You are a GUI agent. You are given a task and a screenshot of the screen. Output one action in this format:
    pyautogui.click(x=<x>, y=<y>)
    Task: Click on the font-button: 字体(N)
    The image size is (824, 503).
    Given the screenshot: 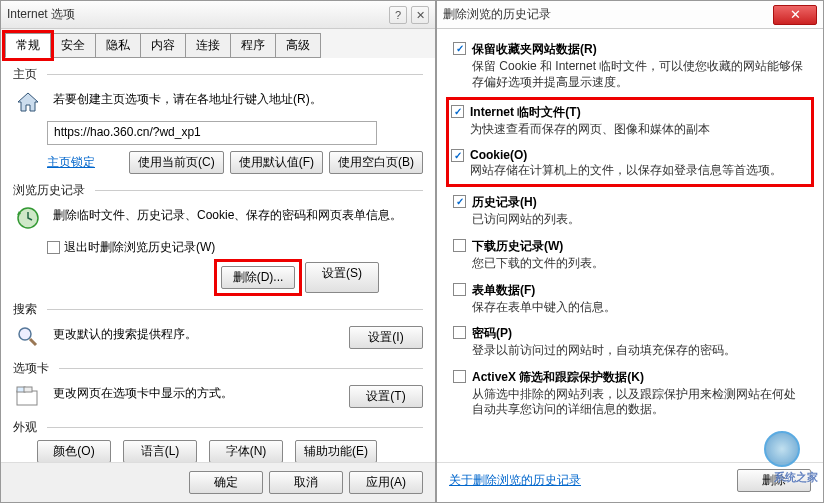 What is the action you would take?
    pyautogui.click(x=246, y=451)
    